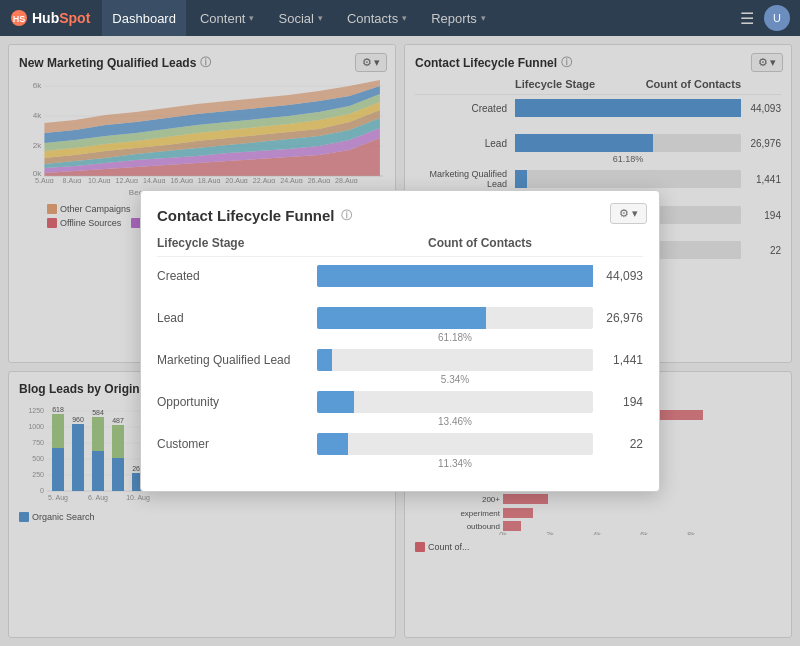 The width and height of the screenshot is (800, 646). What do you see at coordinates (400, 318) in the screenshot?
I see `modal-funnel-row-lead: Lead 61.18% 26,976` at bounding box center [400, 318].